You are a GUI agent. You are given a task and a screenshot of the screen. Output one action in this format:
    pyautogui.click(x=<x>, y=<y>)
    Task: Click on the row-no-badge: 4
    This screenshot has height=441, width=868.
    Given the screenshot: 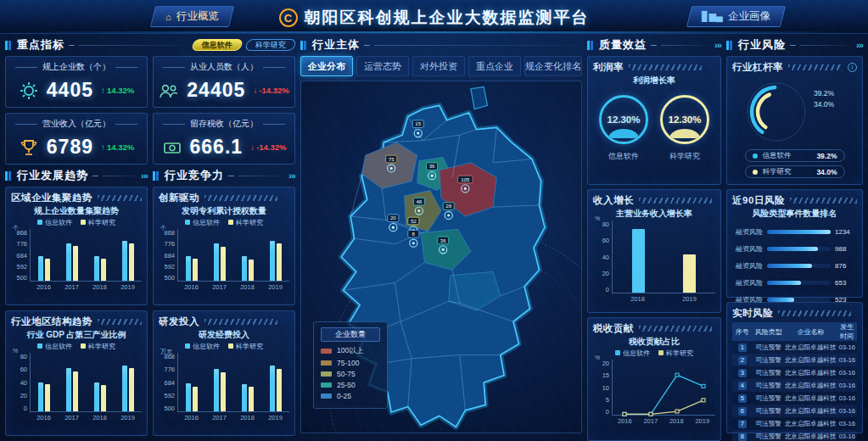 What is the action you would take?
    pyautogui.click(x=742, y=386)
    